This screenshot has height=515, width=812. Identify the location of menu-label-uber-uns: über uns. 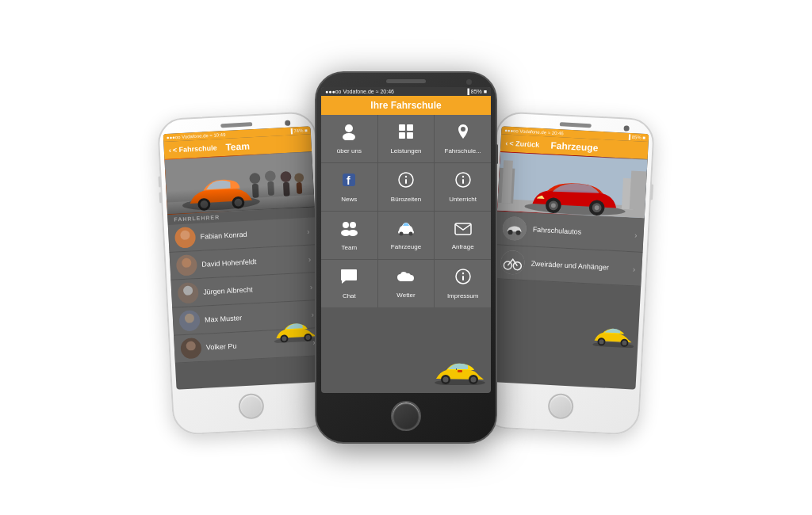
(349, 151).